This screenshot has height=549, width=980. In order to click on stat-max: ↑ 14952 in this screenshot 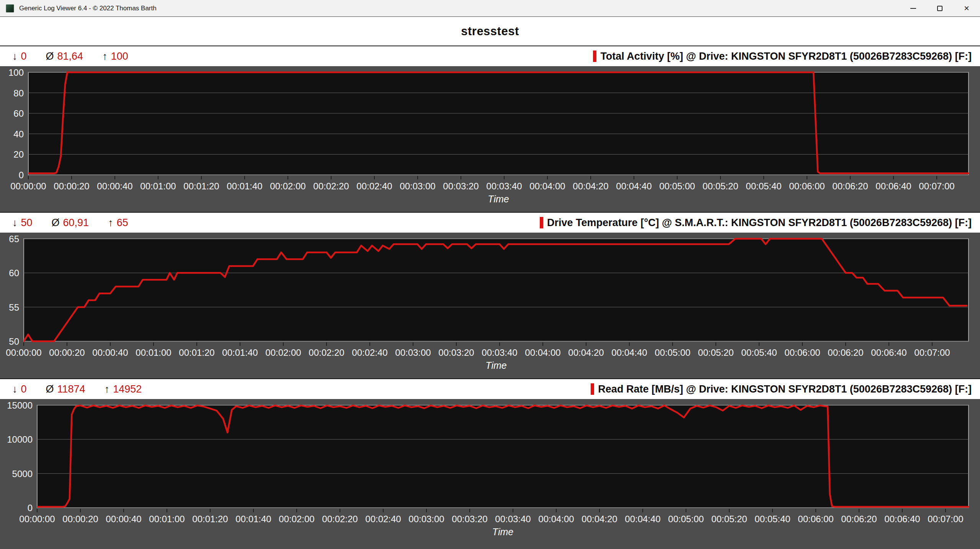, I will do `click(123, 389)`.